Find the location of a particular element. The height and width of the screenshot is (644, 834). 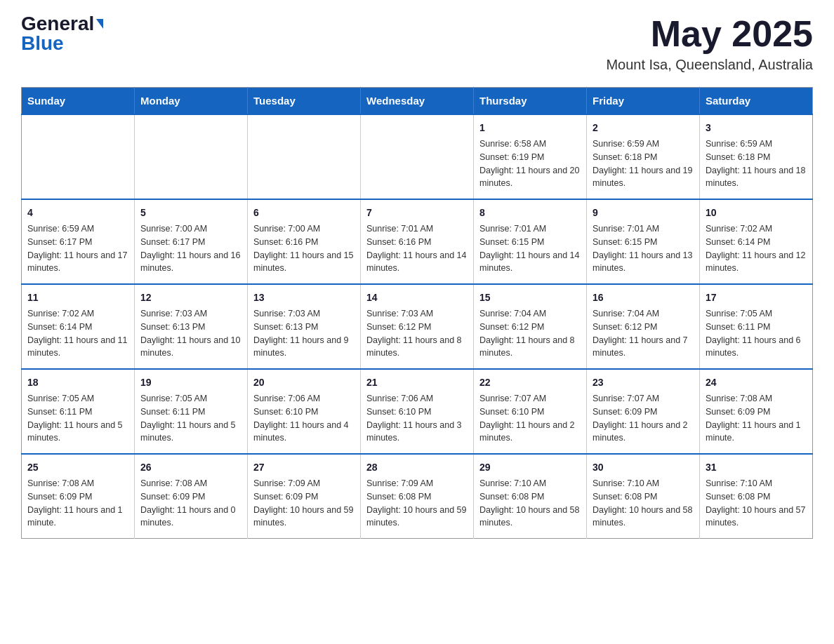

calendar-cell: 4Sunrise: 6:59 AMSunset: 6:17 PMDaylight… is located at coordinates (79, 241).